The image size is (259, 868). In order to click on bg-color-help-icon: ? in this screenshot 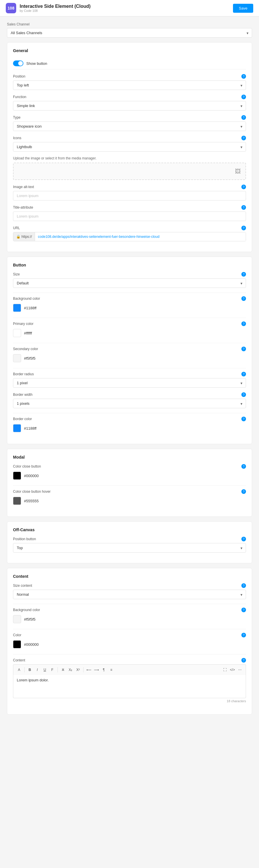, I will do `click(244, 299)`.